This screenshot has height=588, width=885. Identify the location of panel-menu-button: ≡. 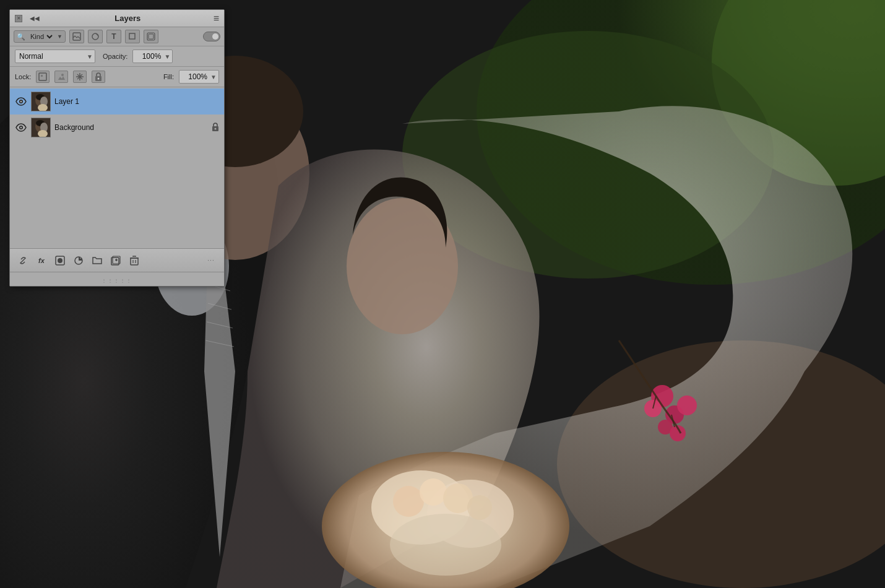
(217, 19).